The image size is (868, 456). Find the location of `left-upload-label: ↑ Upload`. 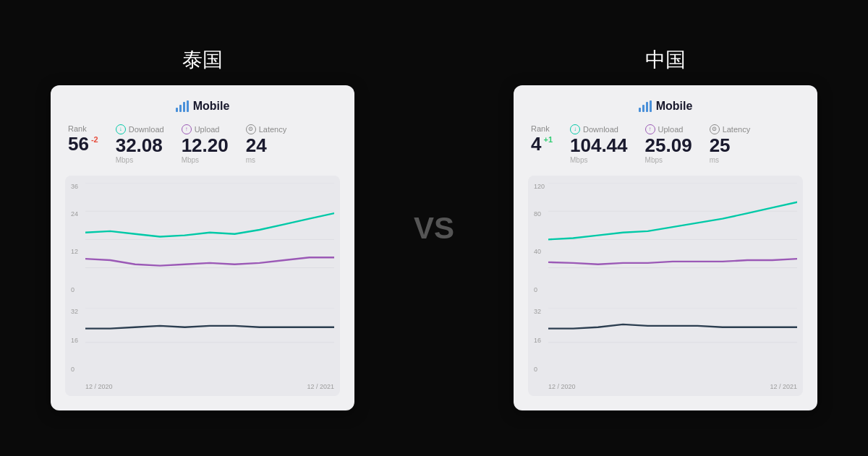

left-upload-label: ↑ Upload is located at coordinates (205, 129).